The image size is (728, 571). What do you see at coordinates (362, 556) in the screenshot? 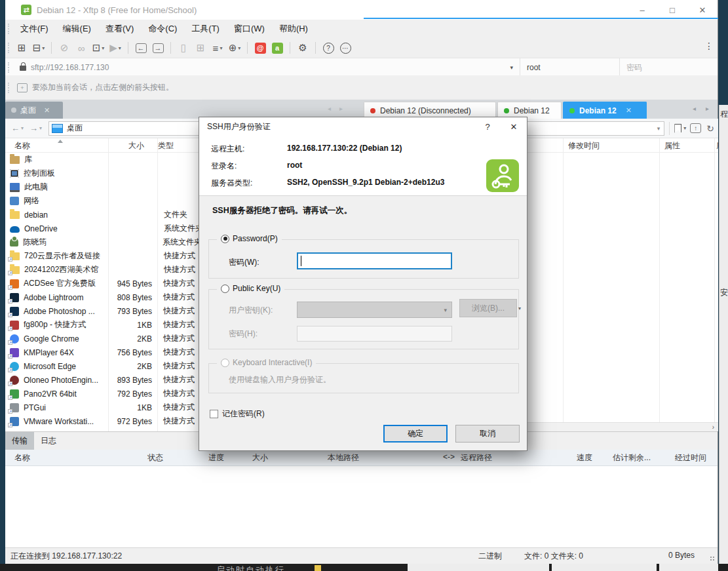
I see `status-bar: 正在连接到 192.168.177.130:22 二进制 文件: 0 文件夹: …` at bounding box center [362, 556].